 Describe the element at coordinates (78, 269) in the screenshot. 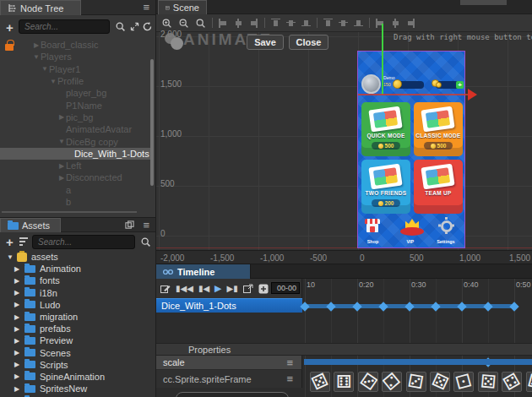

I see `asset-folder-item: ▶Animation` at that location.